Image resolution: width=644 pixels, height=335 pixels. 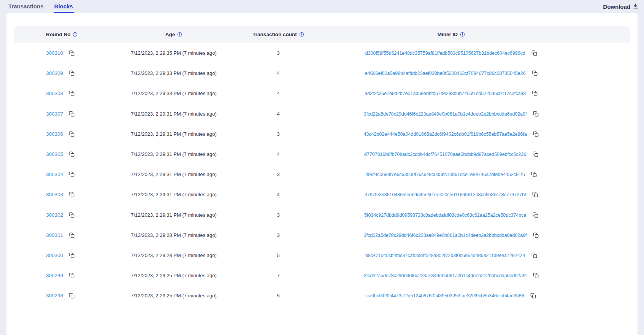 I want to click on miner-id-link: 43c42b02e444e50a04dd01665a2dc6f9402c6db0…, so click(x=445, y=134).